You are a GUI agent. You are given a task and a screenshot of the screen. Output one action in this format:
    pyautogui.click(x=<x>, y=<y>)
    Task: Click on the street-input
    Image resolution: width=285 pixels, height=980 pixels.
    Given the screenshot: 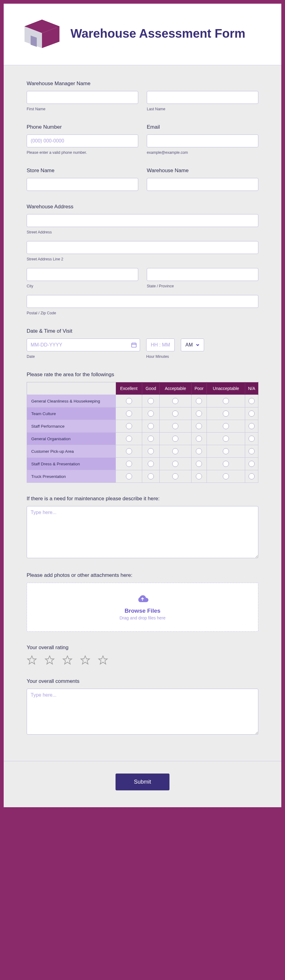 What is the action you would take?
    pyautogui.click(x=142, y=221)
    